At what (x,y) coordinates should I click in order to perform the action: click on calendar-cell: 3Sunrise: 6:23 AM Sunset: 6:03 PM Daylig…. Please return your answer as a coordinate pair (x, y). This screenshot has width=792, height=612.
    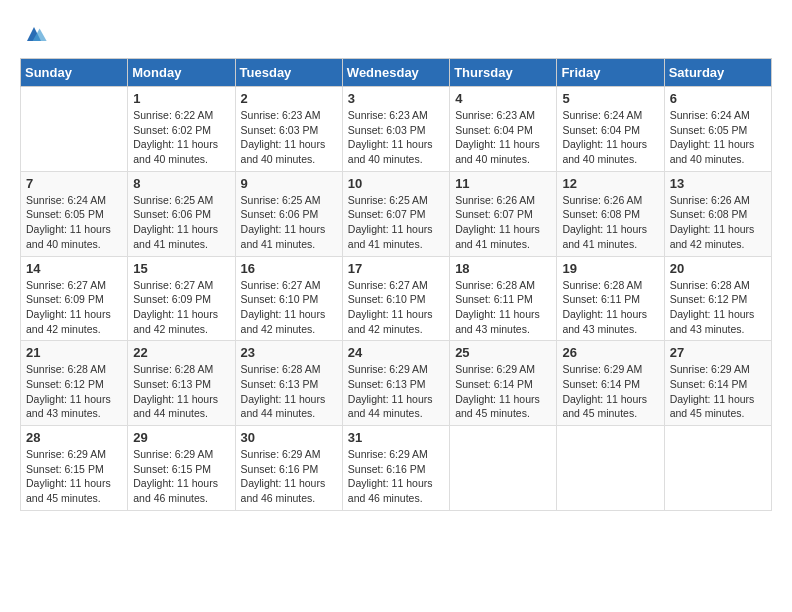
    Looking at the image, I should click on (396, 130).